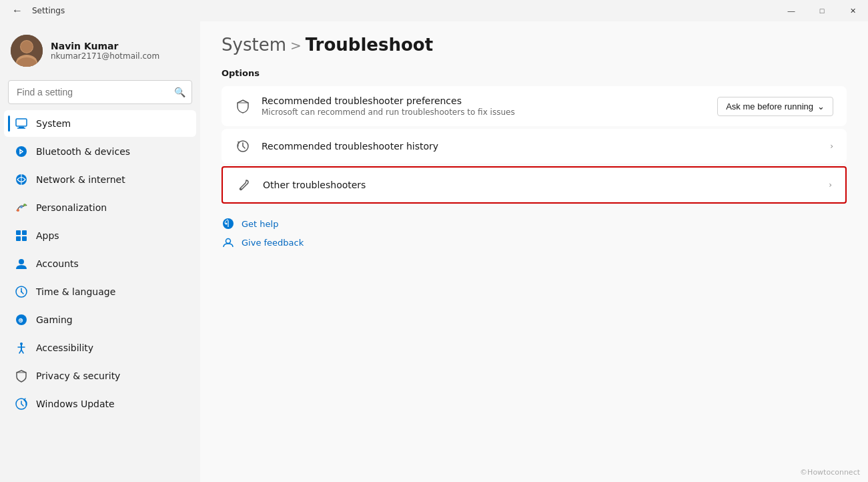 Image resolution: width=868 pixels, height=482 pixels. Describe the element at coordinates (21, 348) in the screenshot. I see `accessibility-icon` at that location.